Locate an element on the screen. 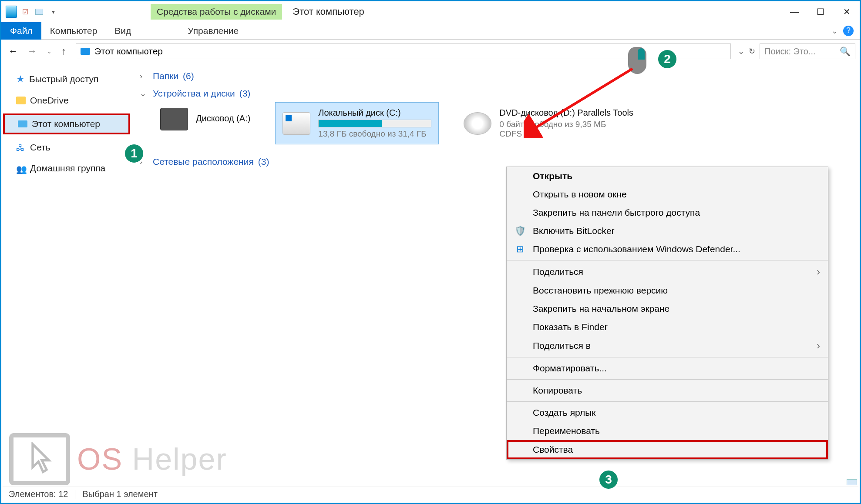  drive-local-c: Локальный диск (C:) 13,8 ГБ свободно из … is located at coordinates (357, 123).